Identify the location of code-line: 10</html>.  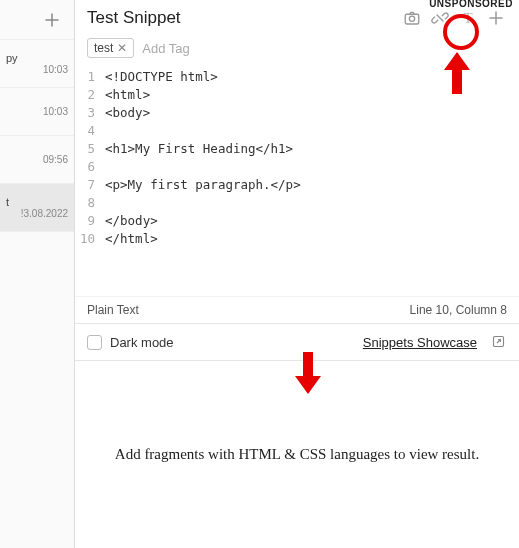
(297, 239).